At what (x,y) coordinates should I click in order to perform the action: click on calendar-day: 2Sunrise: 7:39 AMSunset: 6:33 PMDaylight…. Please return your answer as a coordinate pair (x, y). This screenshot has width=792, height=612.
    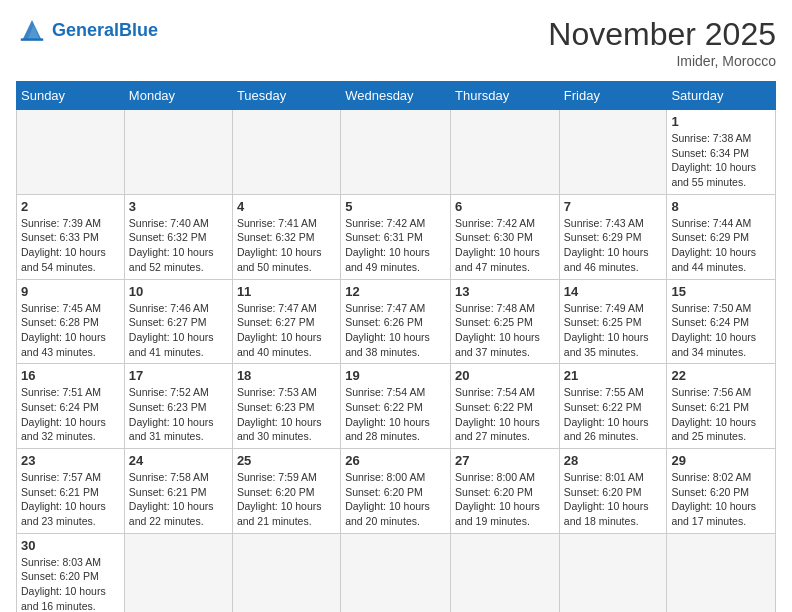
    Looking at the image, I should click on (71, 236).